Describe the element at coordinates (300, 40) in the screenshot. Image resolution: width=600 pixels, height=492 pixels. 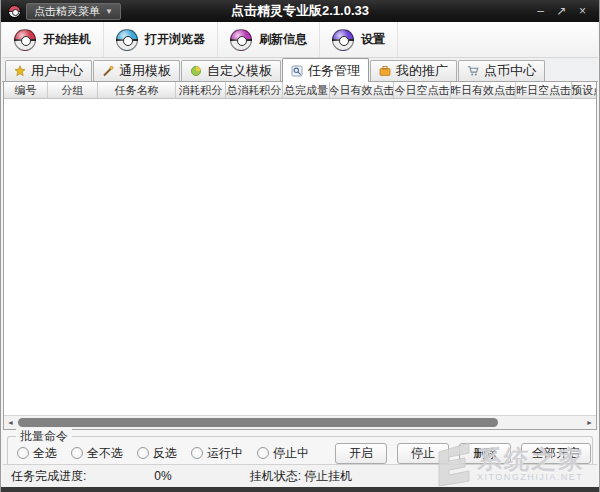
I see `toolbar: 开始挂机 打开浏览器 刷新信息 设置` at that location.